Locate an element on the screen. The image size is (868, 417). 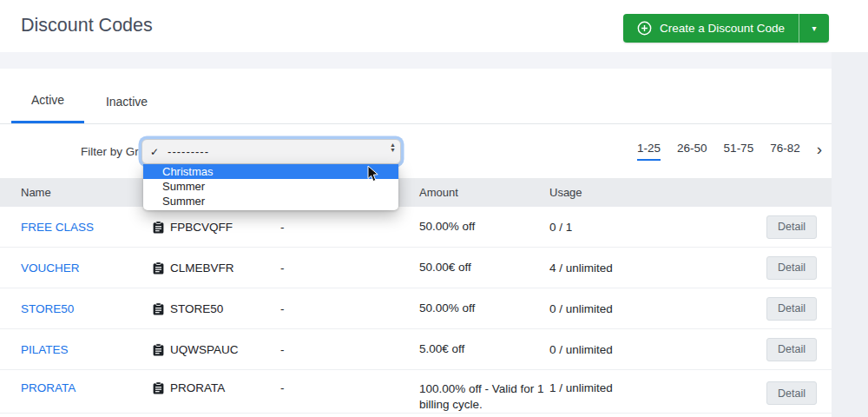
table-header-row: Name Amount Usage is located at coordinates (416, 193).